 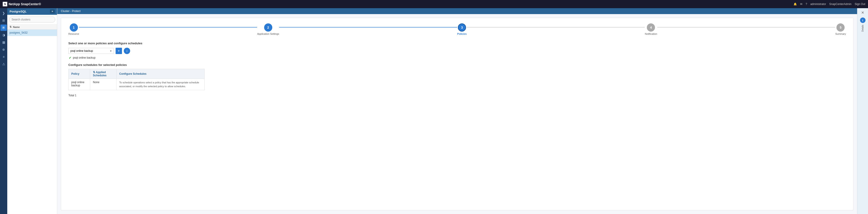 What do you see at coordinates (32, 11) in the screenshot?
I see `left-panel-header: PostgreSQL ✕` at bounding box center [32, 11].